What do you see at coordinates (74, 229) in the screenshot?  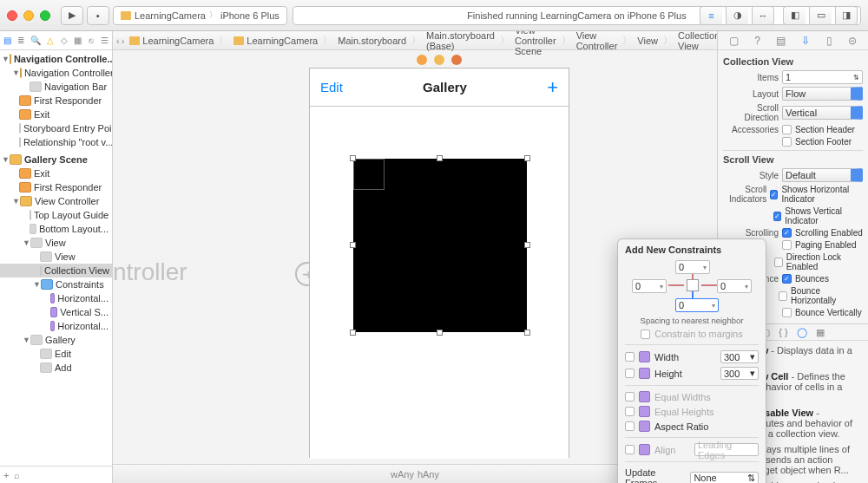 I see `nav-item: Bottom Layout...` at bounding box center [74, 229].